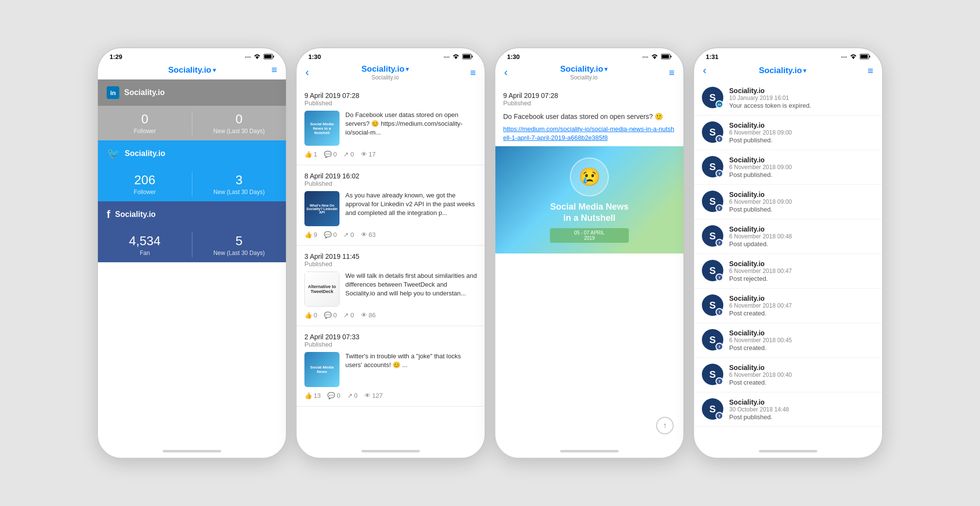 This screenshot has height=506, width=980. I want to click on comment-icon-0: 💬, so click(328, 154).